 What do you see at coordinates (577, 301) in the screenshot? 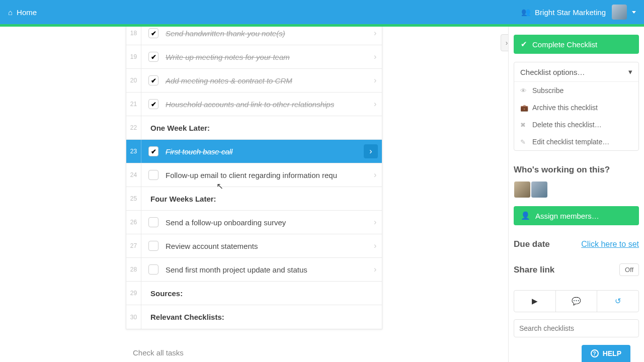
I see `chat-icon: 💬` at bounding box center [577, 301].